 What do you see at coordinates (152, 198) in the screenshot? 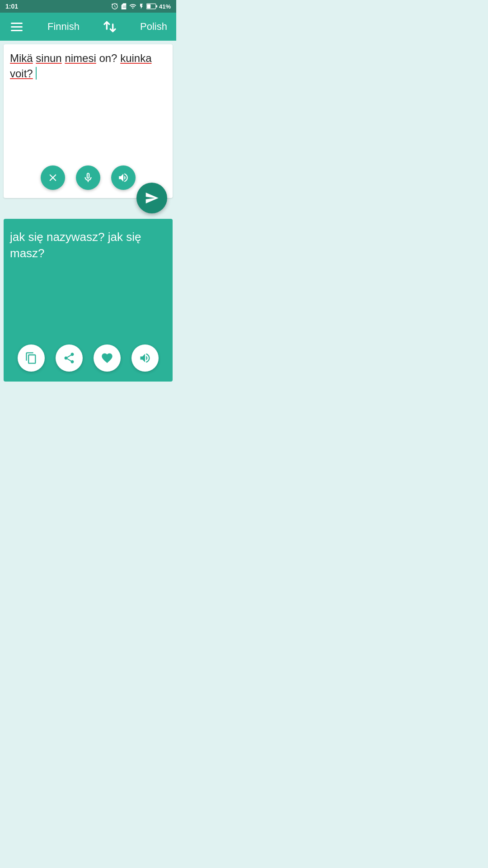
I see `translate-button` at bounding box center [152, 198].